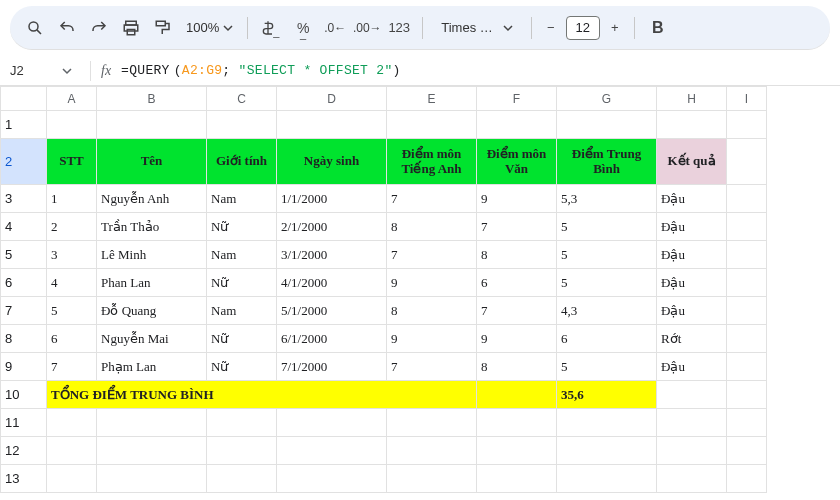 The width and height of the screenshot is (840, 500). I want to click on cell: Lê Minh, so click(152, 255).